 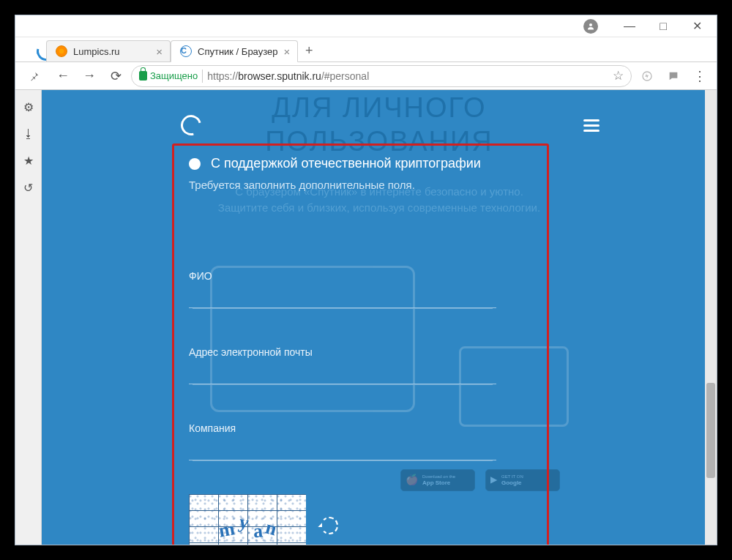 I want to click on hamburger-menu-icon, so click(x=591, y=126).